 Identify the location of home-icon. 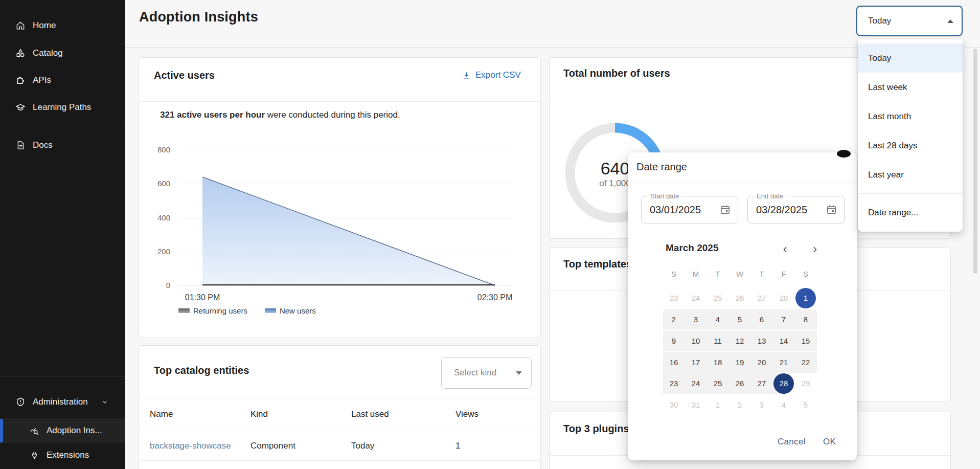
(20, 26).